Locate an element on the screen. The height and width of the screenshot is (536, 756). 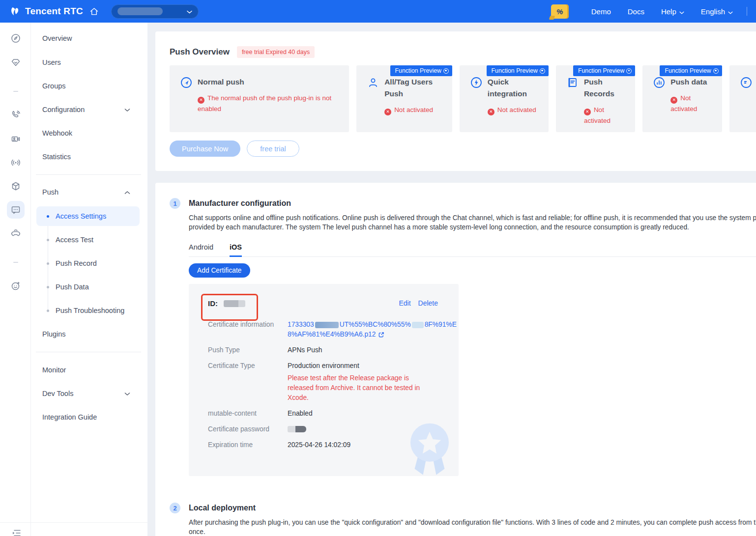
certificate-warning-note: Please test after the Release package is… is located at coordinates (360, 388).